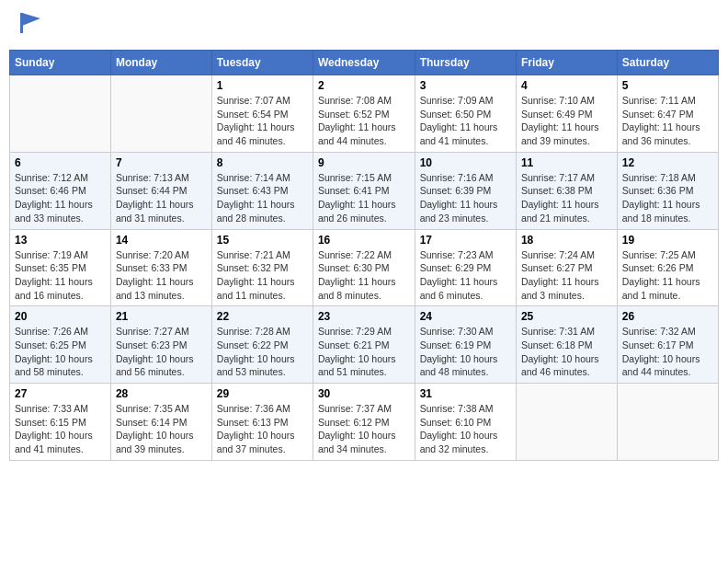 Image resolution: width=728 pixels, height=563 pixels. What do you see at coordinates (263, 276) in the screenshot?
I see `day-info: Sunrise: 7:21 AMSunset: 6:32 PMDaylight:…` at bounding box center [263, 276].